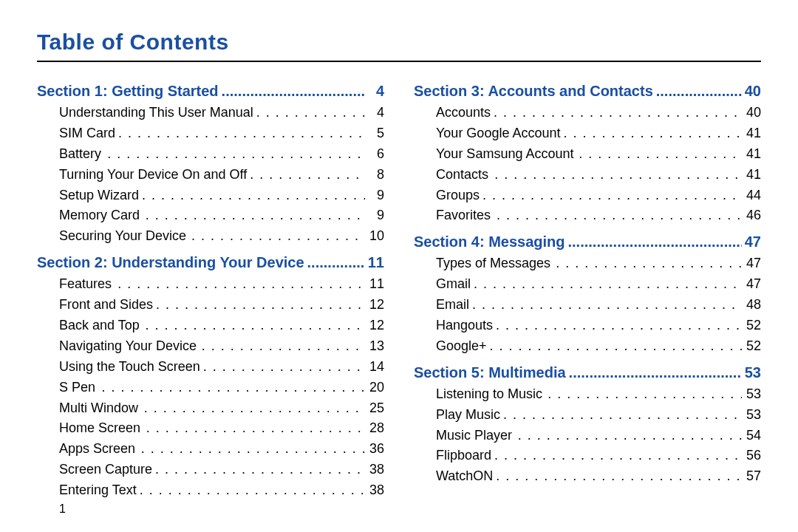 Image resolution: width=798 pixels, height=532 pixels. I want to click on toc-section: Section 2: Understanding Your Device11, so click(211, 263).